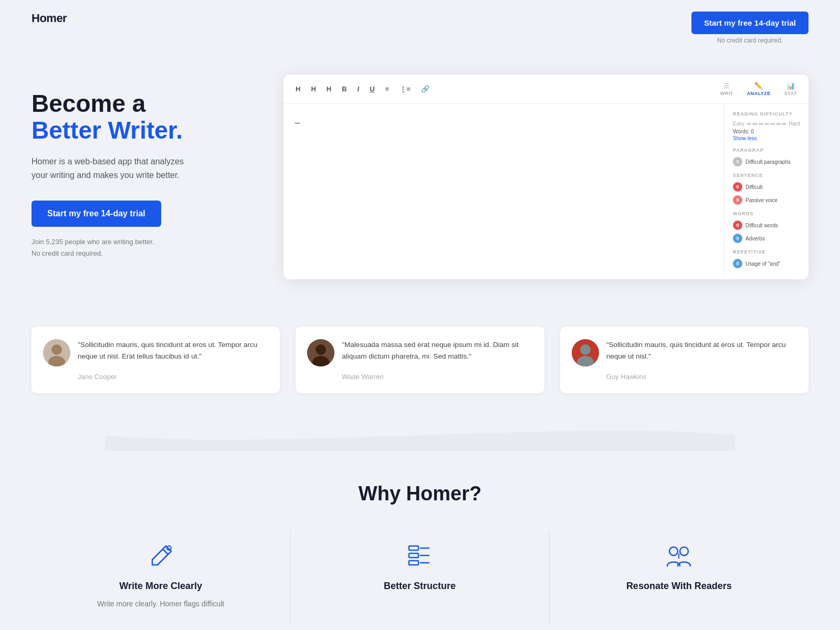  I want to click on meter-bar, so click(766, 124).